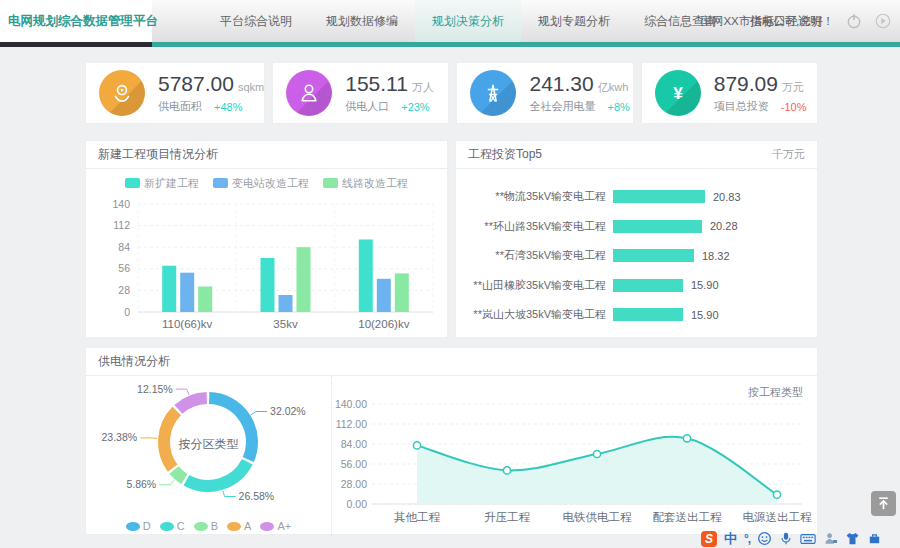 The image size is (900, 548). What do you see at coordinates (792, 538) in the screenshot?
I see `ime-toolbar: S 中 °,` at bounding box center [792, 538].